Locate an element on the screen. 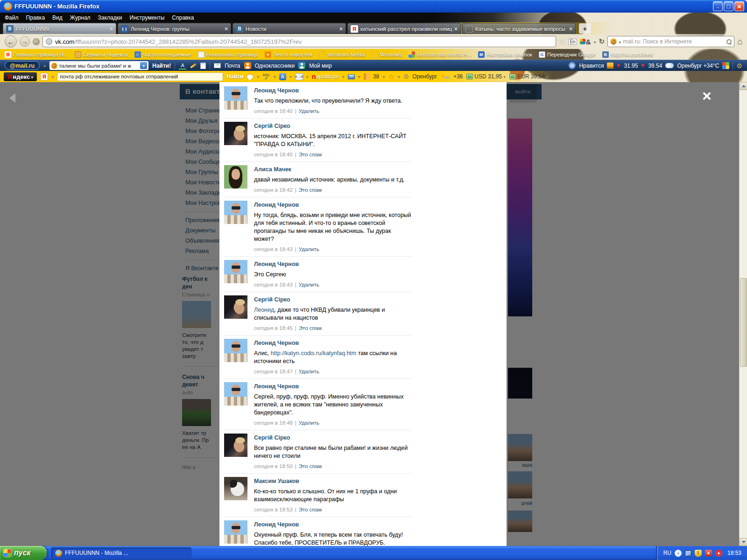  security-alert-icon is located at coordinates (709, 553).